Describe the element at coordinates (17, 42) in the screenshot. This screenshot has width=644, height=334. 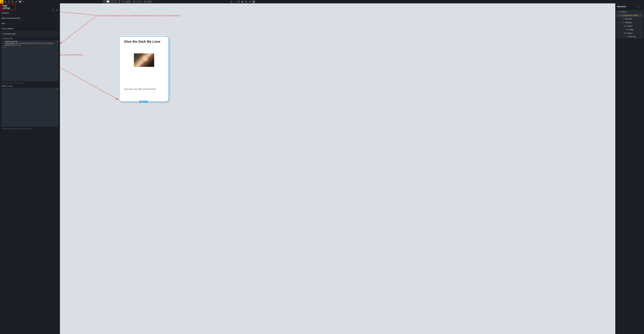
I see `code-brace: {` at that location.